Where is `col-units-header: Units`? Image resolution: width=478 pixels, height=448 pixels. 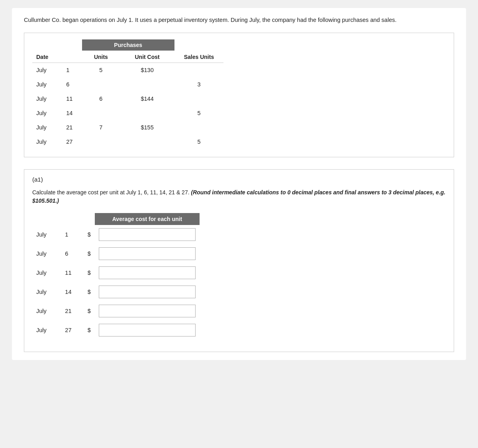
col-units-header: Units is located at coordinates (101, 57).